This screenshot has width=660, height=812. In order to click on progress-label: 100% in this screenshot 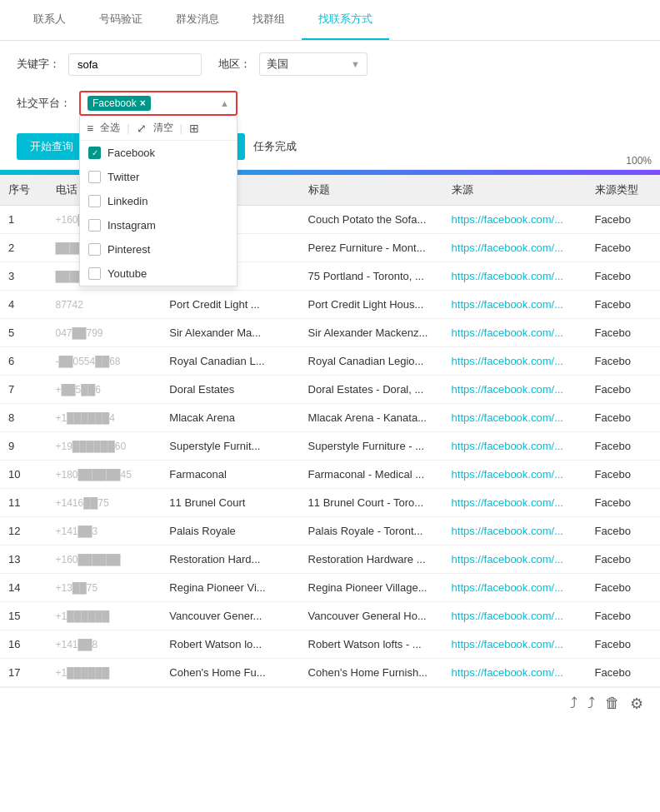, I will do `click(638, 161)`.